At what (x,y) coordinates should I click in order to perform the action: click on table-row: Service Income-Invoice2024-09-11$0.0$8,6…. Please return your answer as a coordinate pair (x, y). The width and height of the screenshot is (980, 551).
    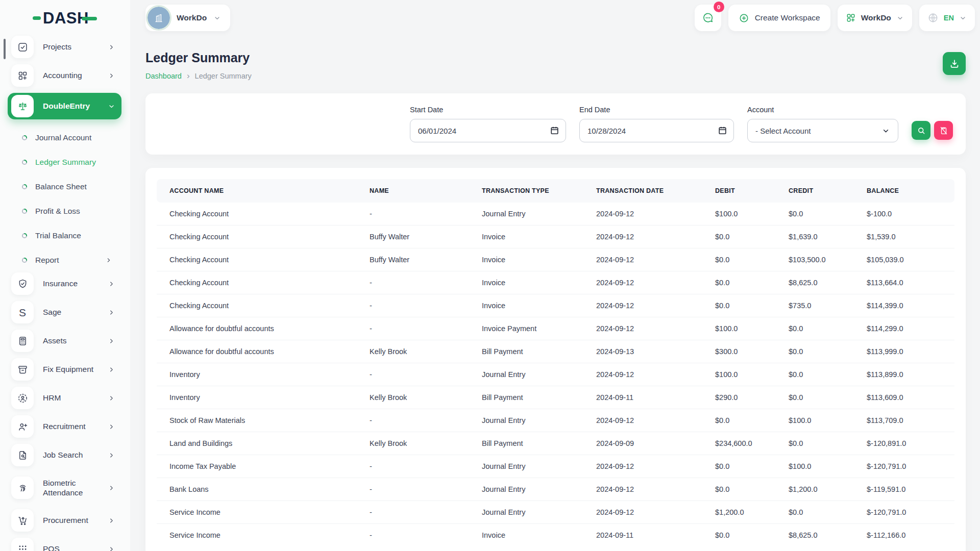
    Looking at the image, I should click on (555, 536).